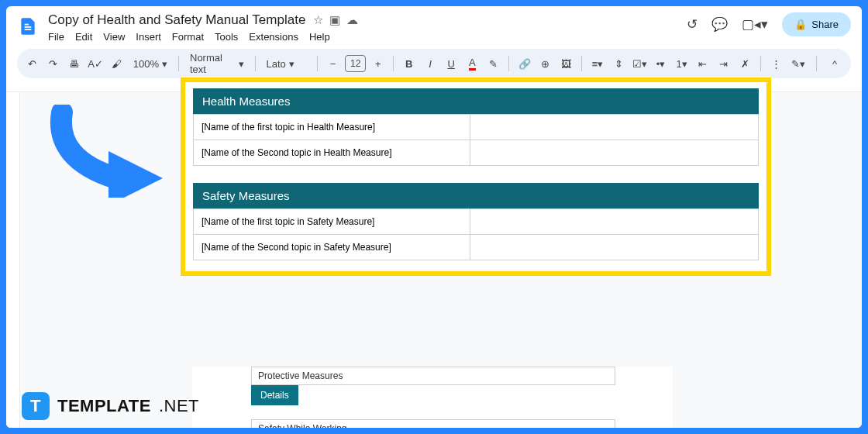 Image resolution: width=868 pixels, height=434 pixels. I want to click on underline-icon: U, so click(451, 64).